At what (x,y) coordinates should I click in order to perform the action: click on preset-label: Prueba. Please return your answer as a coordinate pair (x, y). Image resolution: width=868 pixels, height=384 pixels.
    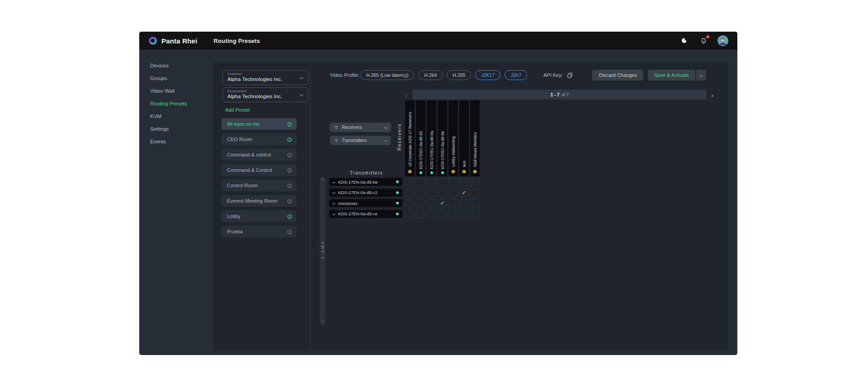
    Looking at the image, I should click on (235, 232).